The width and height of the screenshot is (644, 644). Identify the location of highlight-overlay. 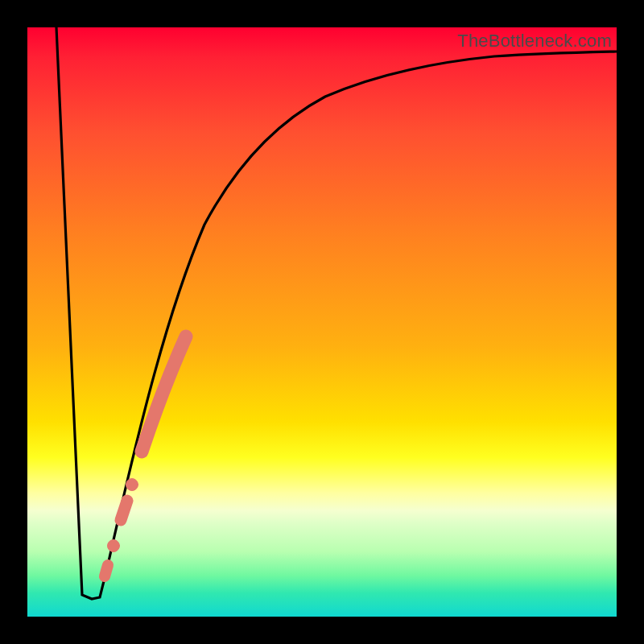
(145, 456).